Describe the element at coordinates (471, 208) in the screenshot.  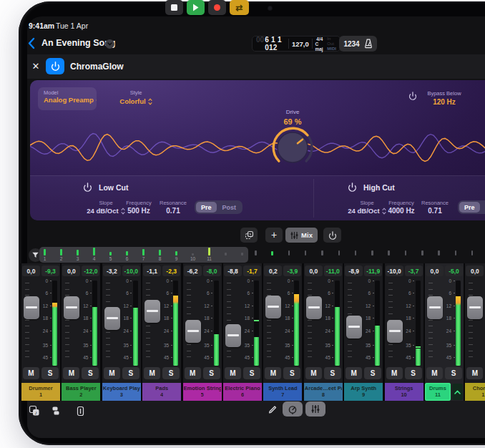
I see `high-cut-pre-post: Pre Post` at that location.